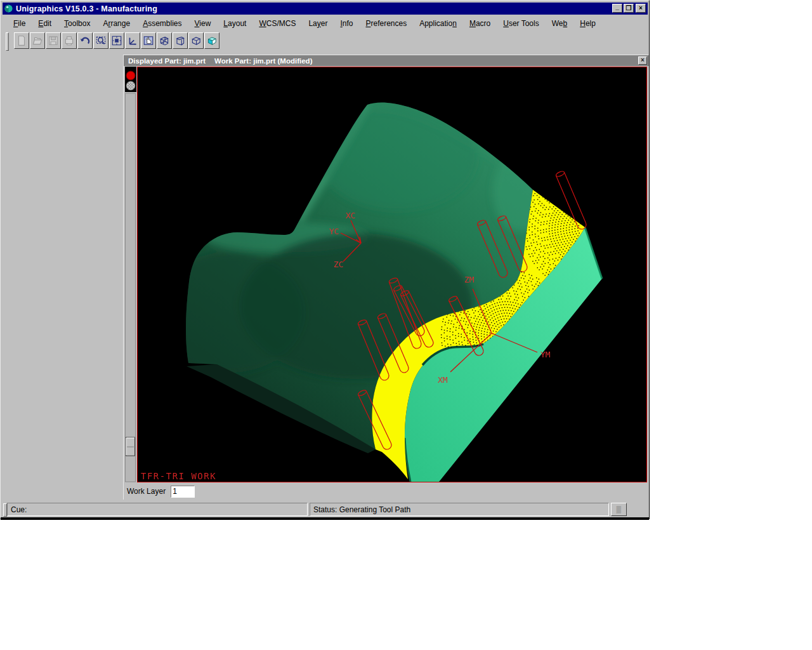  Describe the element at coordinates (179, 476) in the screenshot. I see `view-annotation: TFR-TRI WORK` at that location.